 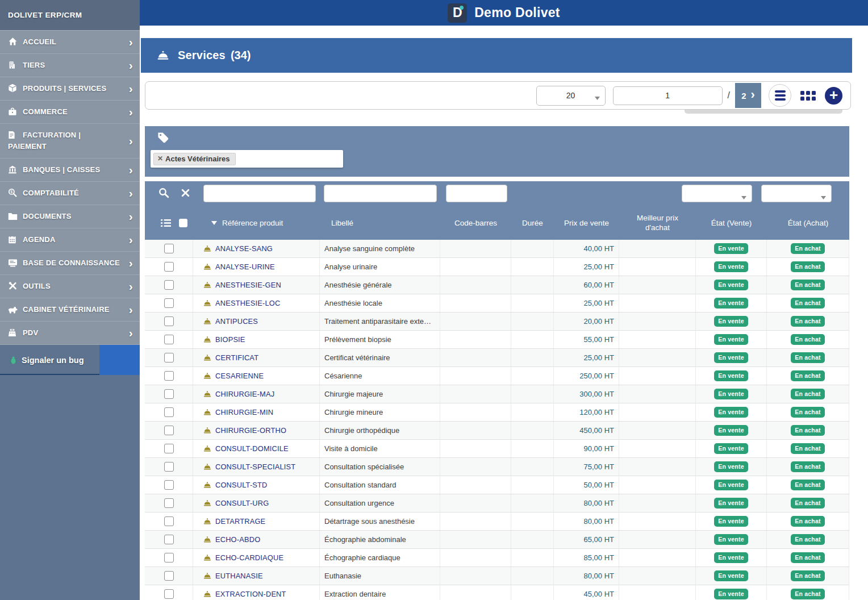 What do you see at coordinates (476, 223) in the screenshot?
I see `column-header: Code-barres` at bounding box center [476, 223].